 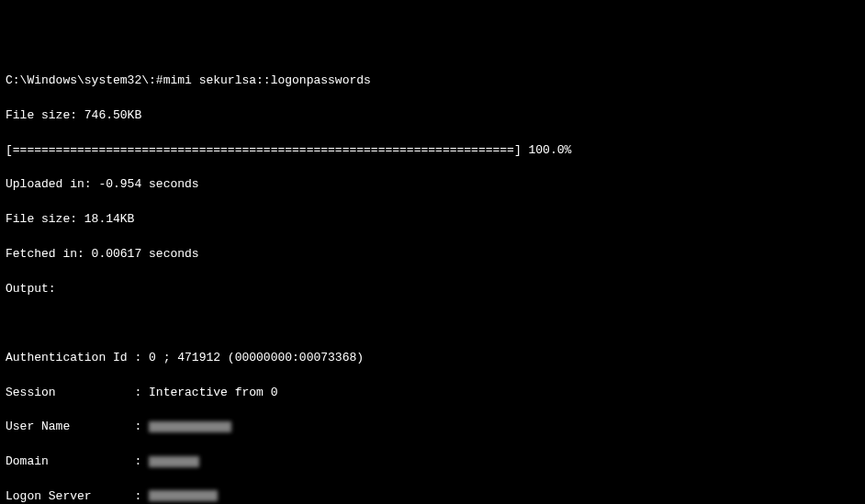 What do you see at coordinates (188, 81) in the screenshot?
I see `prompt-text: C:\Windows\system32\:#mimi sekurlsa::log…` at bounding box center [188, 81].